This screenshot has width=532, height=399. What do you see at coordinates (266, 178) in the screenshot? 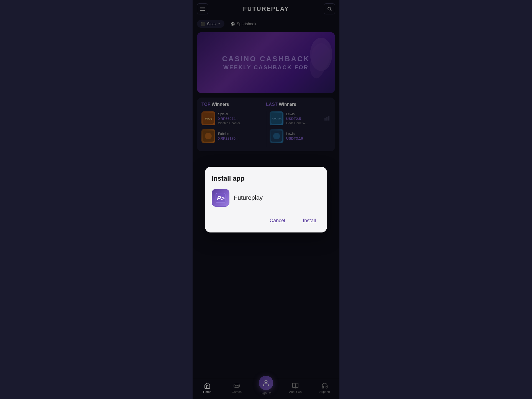
I see `install-dialog-title: Install app` at bounding box center [266, 178].